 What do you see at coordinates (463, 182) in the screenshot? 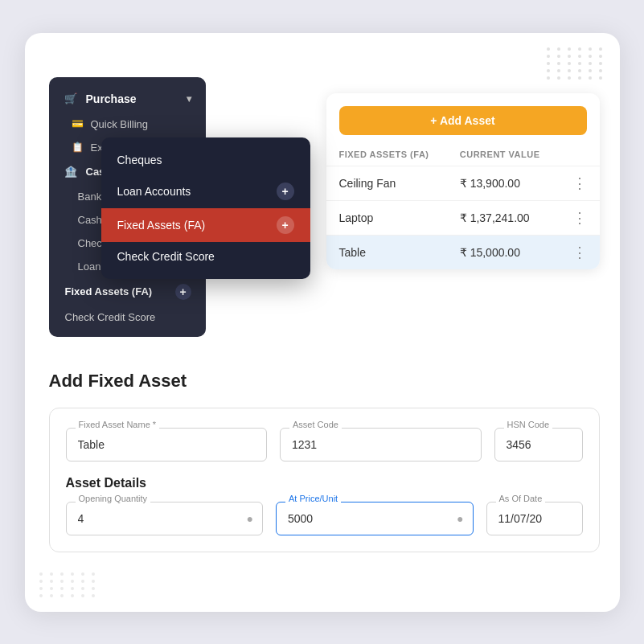
I see `assets-panel: + Add Asset FIXED ASSETS (FA) CURRENT VA…` at bounding box center [463, 182].